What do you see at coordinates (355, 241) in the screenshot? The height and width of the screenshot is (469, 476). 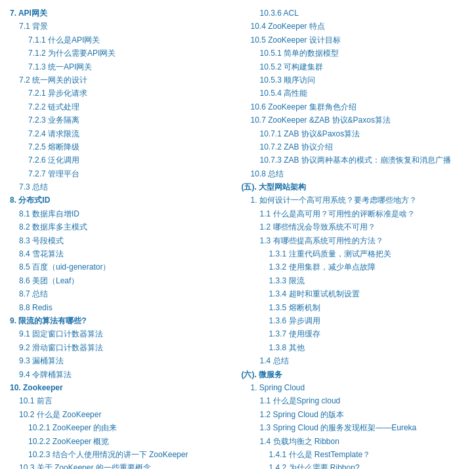 I see `toc-item: 1.3 有哪些提高系统可用性的方法？` at bounding box center [355, 241].